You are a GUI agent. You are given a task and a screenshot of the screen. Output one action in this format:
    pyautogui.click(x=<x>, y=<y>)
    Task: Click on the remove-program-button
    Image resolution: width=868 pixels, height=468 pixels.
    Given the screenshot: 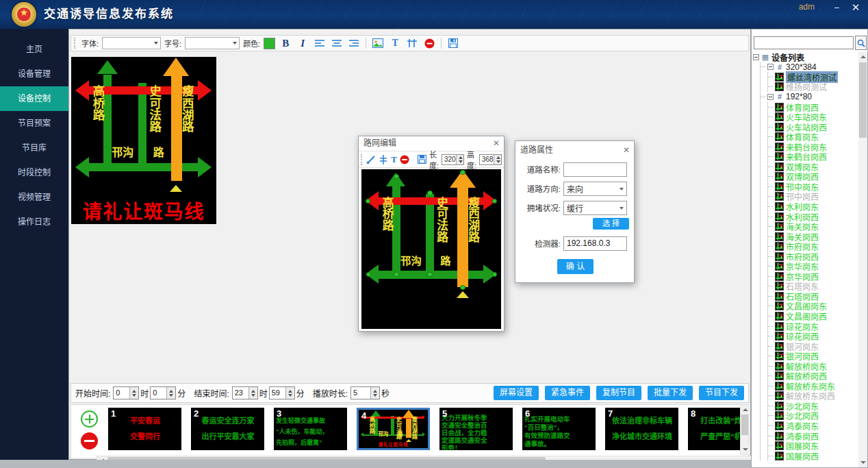 What is the action you would take?
    pyautogui.click(x=89, y=441)
    